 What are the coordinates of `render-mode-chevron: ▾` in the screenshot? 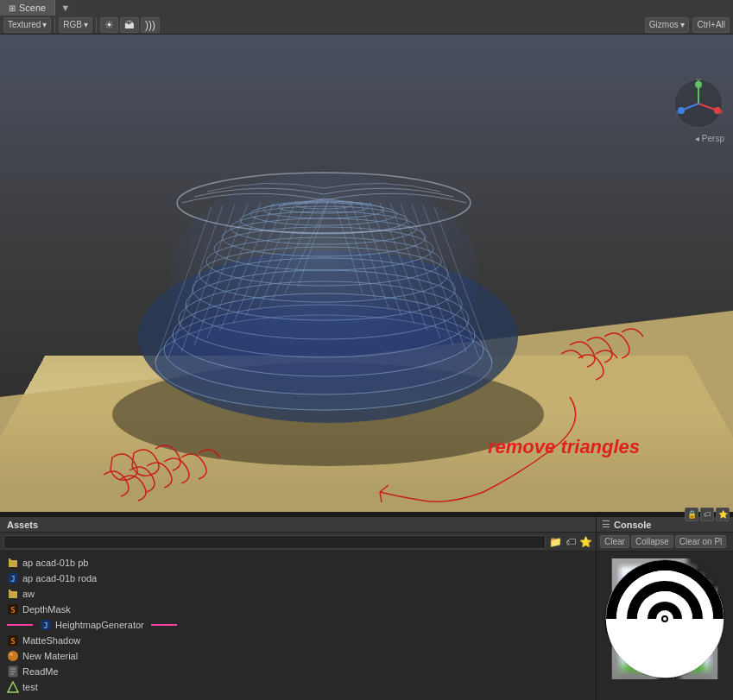 It's located at (45, 24).